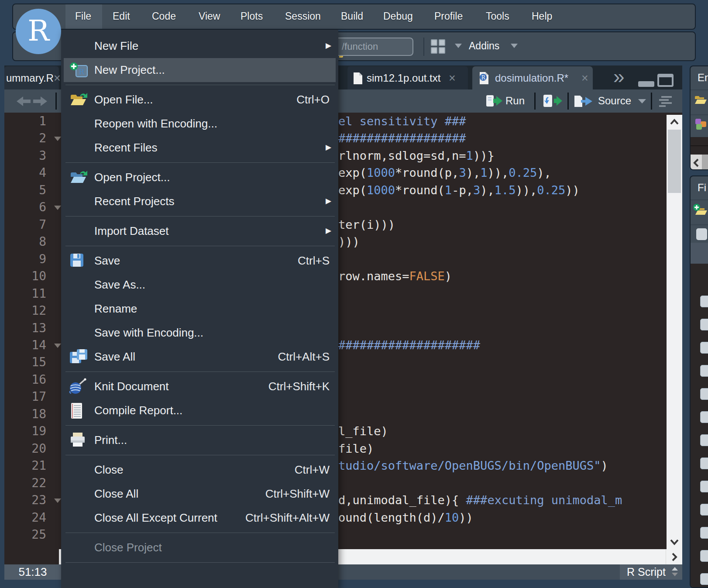 The image size is (708, 588). I want to click on select-all-checkbox, so click(702, 234).